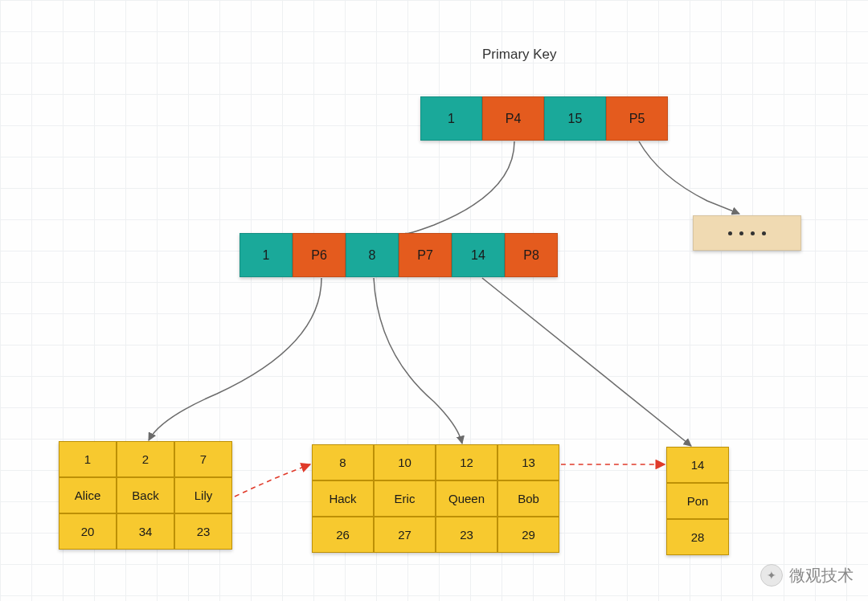  What do you see at coordinates (145, 495) in the screenshot?
I see `leaf-cell: Back` at bounding box center [145, 495].